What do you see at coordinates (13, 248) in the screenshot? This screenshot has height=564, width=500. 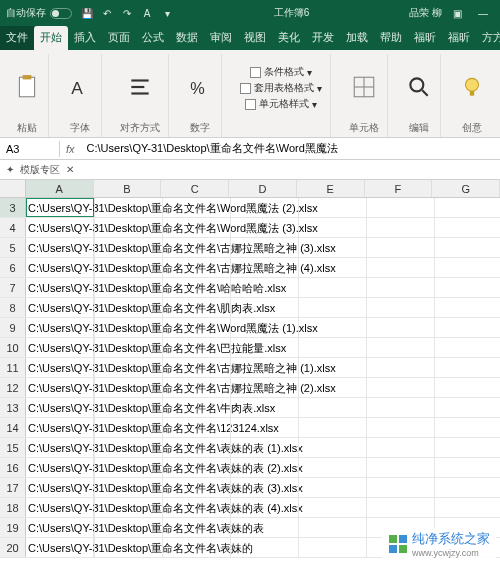 I see `row-header: 5` at bounding box center [13, 248].